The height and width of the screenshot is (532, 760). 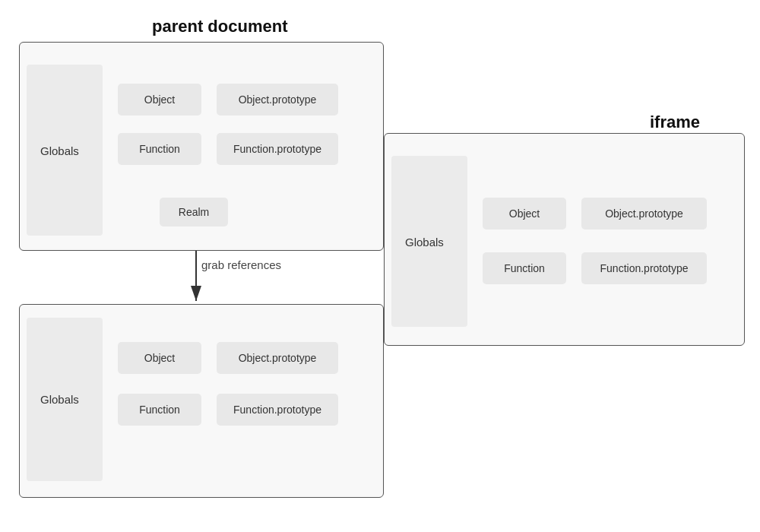 What do you see at coordinates (675, 122) in the screenshot?
I see `iframe-title: iframe` at bounding box center [675, 122].